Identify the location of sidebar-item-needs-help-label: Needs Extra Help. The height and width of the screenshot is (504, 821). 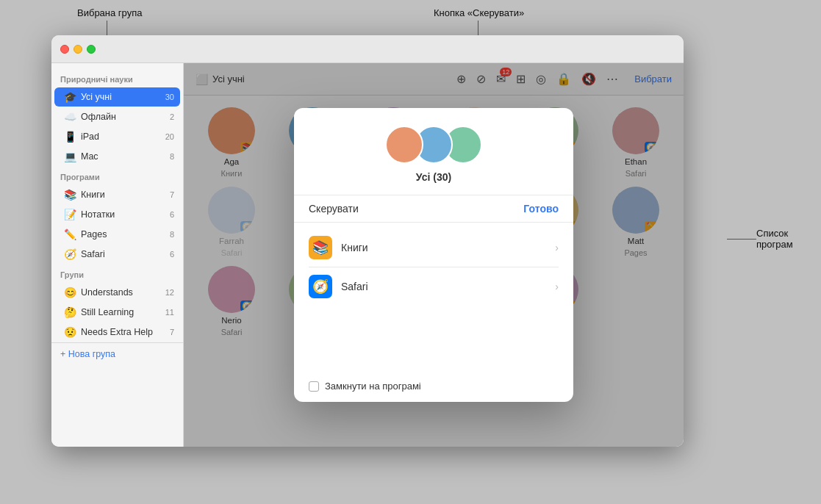
(123, 332).